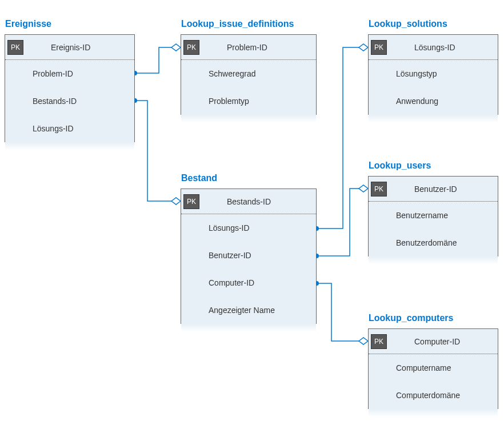 Image resolution: width=504 pixels, height=425 pixels. What do you see at coordinates (433, 369) in the screenshot?
I see `entity-lookup-computers: Lookup_computers PK Computer-ID Computer…` at bounding box center [433, 369].